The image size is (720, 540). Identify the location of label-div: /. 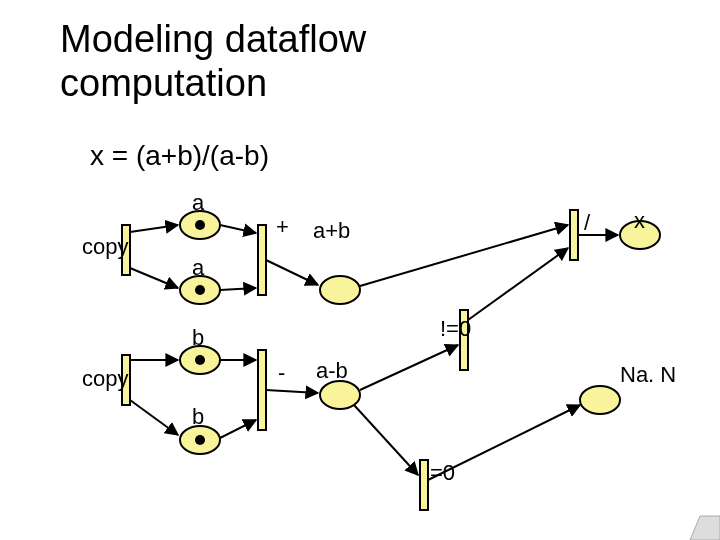
(587, 223).